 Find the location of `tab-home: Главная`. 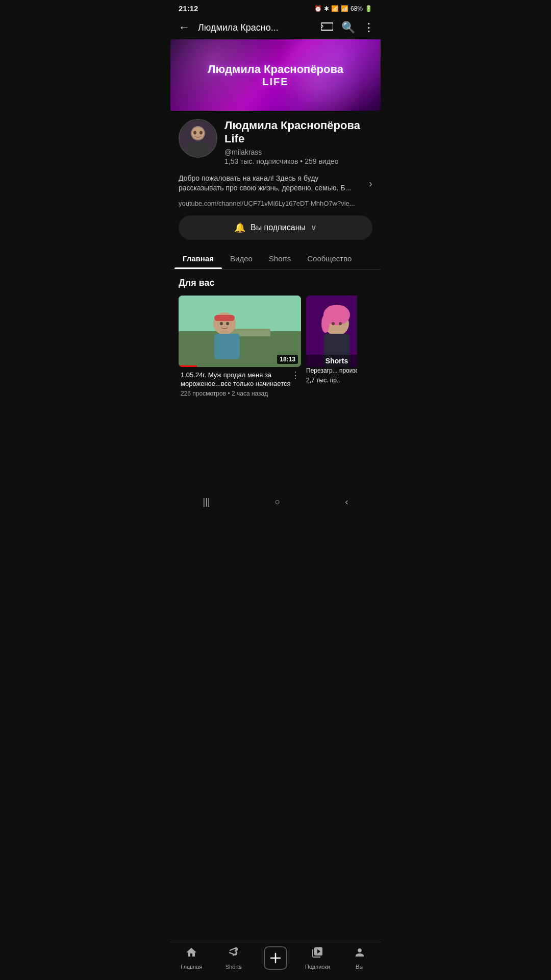

tab-home: Главная is located at coordinates (198, 258).